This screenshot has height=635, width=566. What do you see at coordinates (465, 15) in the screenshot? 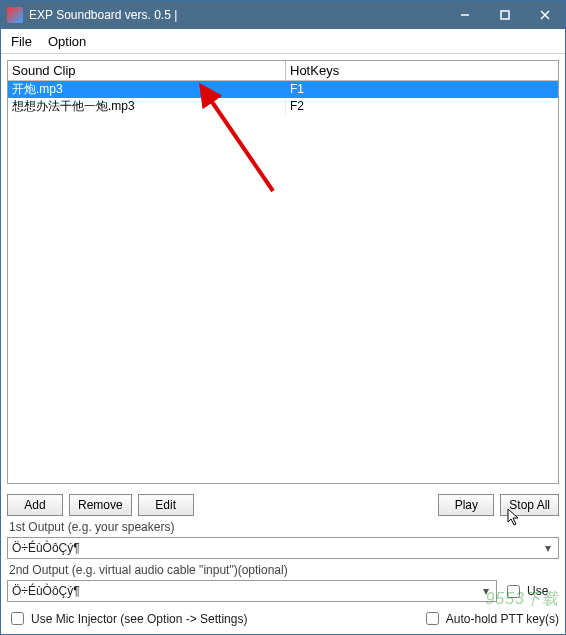
I see `minimize-icon` at bounding box center [465, 15].